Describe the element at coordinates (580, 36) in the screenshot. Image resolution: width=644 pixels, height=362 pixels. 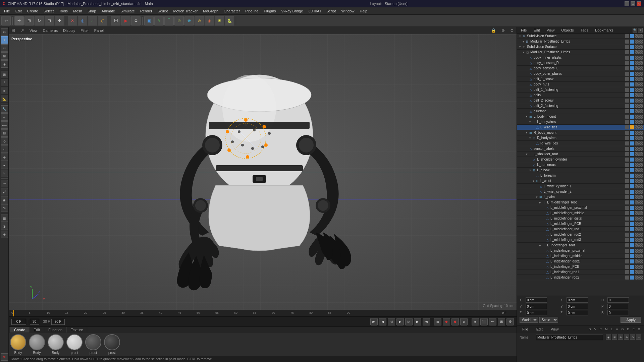
I see `tree-row-subdivision: ▾ ⊕ Subdivision Surface` at that location.